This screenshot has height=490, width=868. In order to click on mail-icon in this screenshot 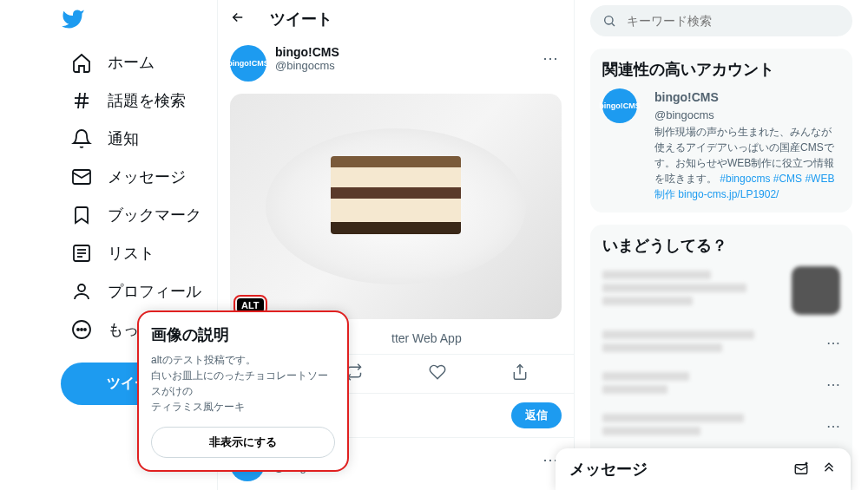, I will do `click(82, 177)`.